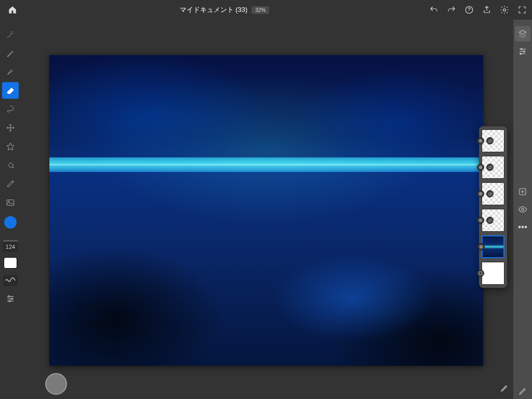  I want to click on undo-button, so click(434, 10).